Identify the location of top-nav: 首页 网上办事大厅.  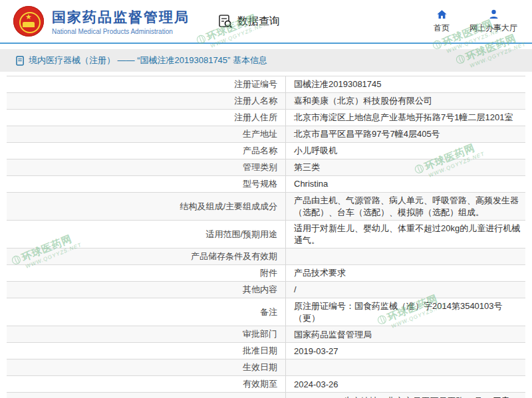
(475, 21).